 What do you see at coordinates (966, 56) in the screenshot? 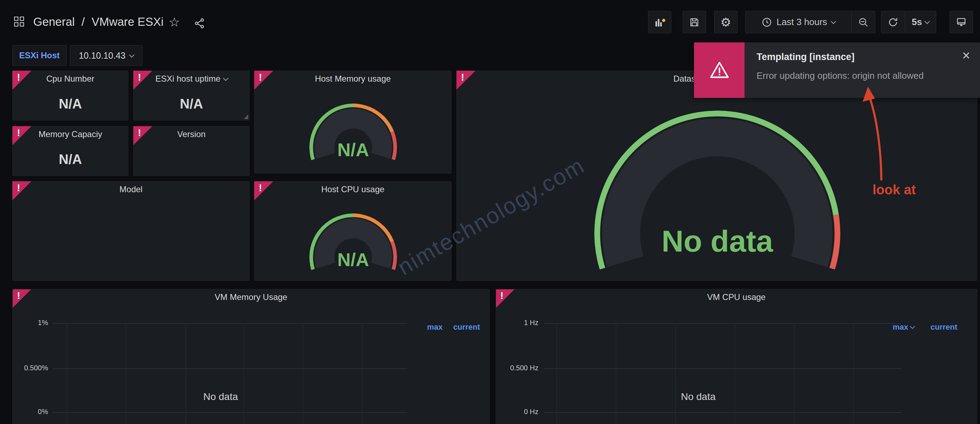
I see `toast-close-icon: ×` at bounding box center [966, 56].